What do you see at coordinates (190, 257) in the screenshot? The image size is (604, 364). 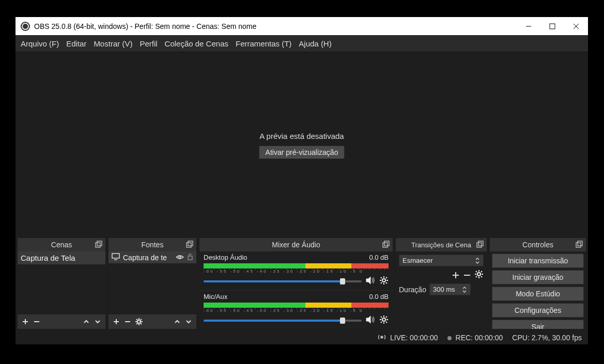 I see `lock-icon` at bounding box center [190, 257].